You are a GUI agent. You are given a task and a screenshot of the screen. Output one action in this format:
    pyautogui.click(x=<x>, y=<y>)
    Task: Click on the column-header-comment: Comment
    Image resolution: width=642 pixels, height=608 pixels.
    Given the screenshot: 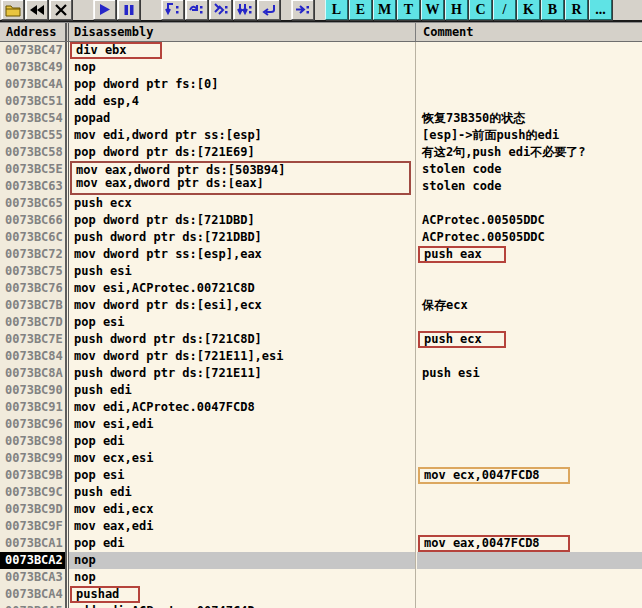 What is the action you would take?
    pyautogui.click(x=530, y=32)
    